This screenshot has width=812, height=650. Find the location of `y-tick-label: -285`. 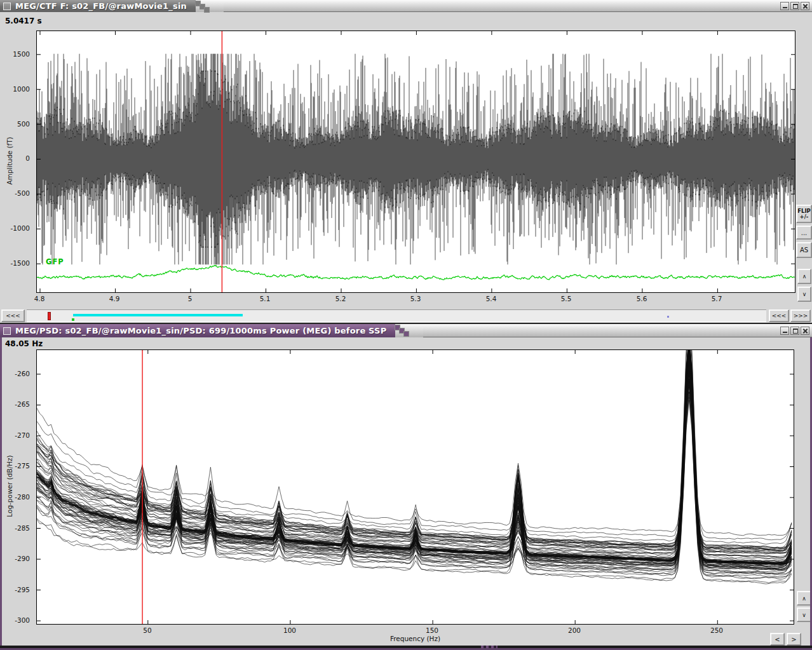

y-tick-label: -285 is located at coordinates (22, 528).